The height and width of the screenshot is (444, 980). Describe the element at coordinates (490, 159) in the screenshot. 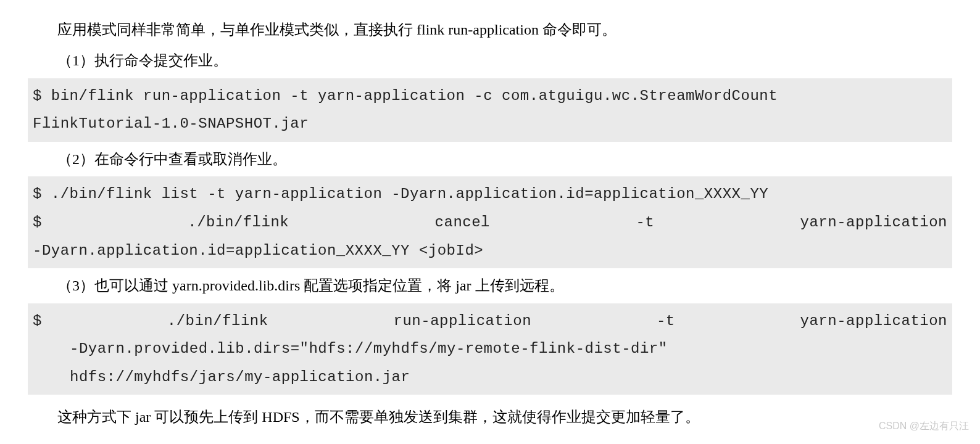

I see `step-2-title: （2）在命令行中查看或取消作业。` at that location.